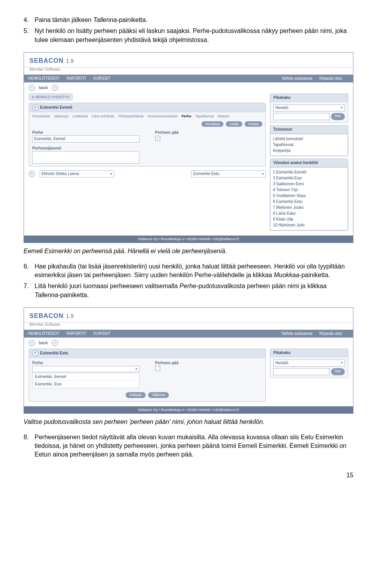  Describe the element at coordinates (163, 116) in the screenshot. I see `tab-huomio: Huomionosoitukset` at that location.